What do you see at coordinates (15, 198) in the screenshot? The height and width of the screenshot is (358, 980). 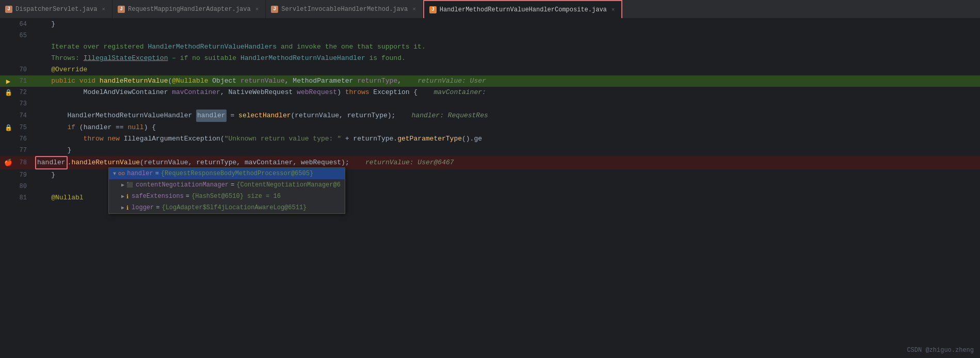 I see `gutter-81: 81` at bounding box center [15, 198].